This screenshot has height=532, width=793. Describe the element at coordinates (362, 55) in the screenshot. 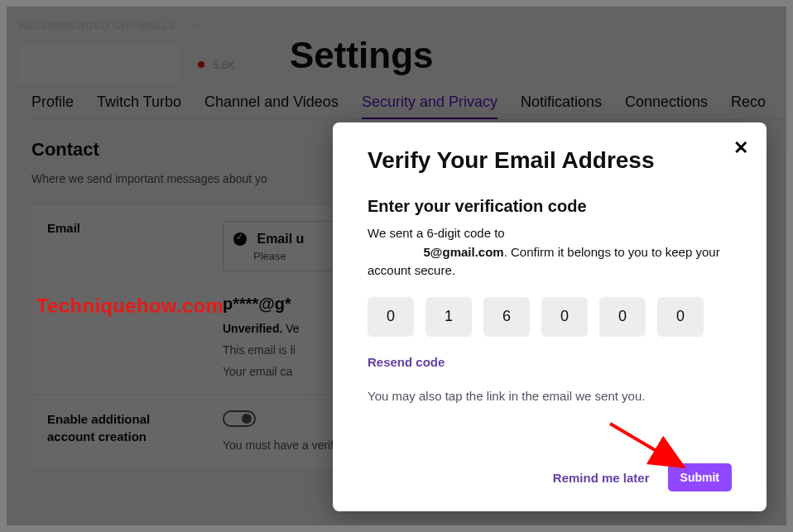

I see `page-title: Settings` at that location.